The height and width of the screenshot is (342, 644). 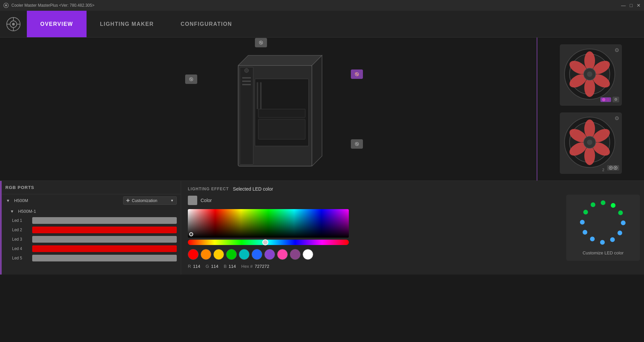 I want to click on led5-label: Led 5, so click(x=20, y=258).